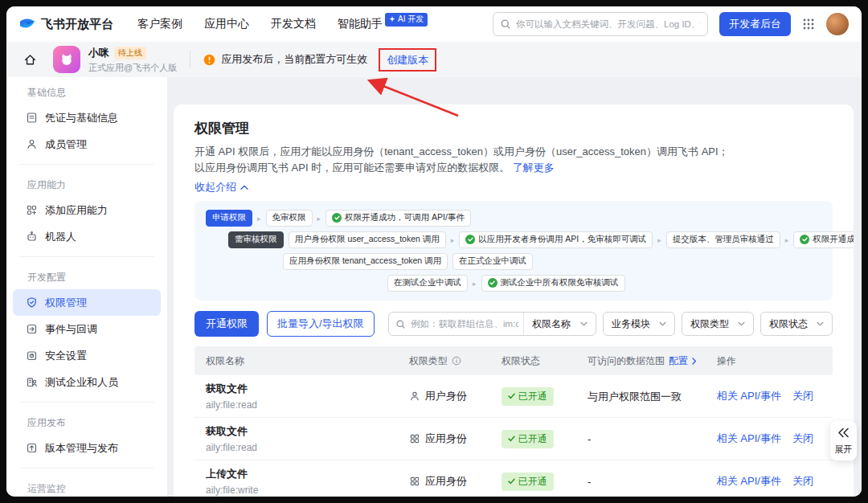  I want to click on home-button, so click(30, 59).